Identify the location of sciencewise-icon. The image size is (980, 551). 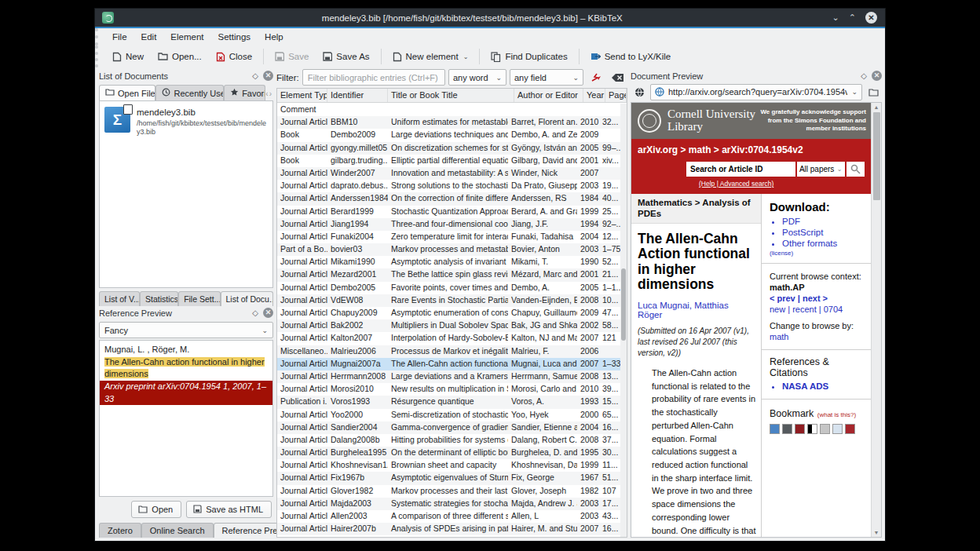
(850, 429).